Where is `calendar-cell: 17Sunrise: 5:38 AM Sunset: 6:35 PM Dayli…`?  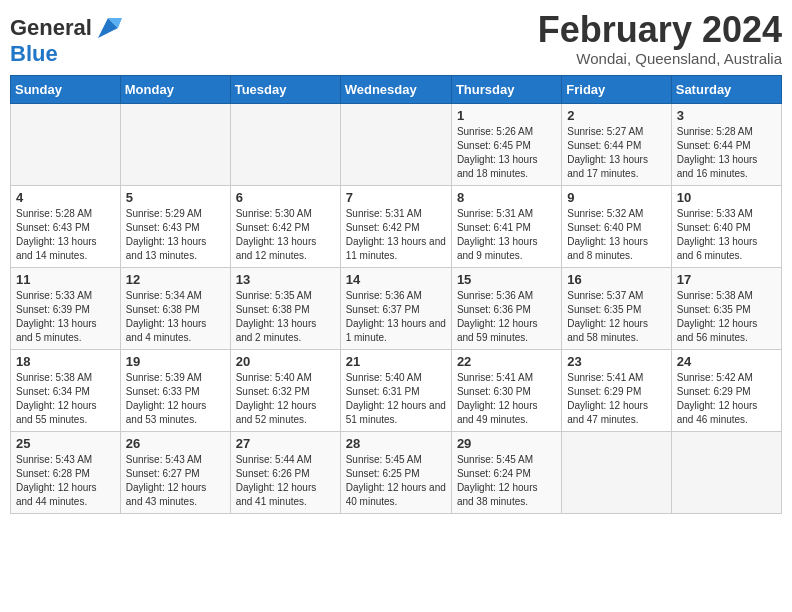 calendar-cell: 17Sunrise: 5:38 AM Sunset: 6:35 PM Dayli… is located at coordinates (726, 308).